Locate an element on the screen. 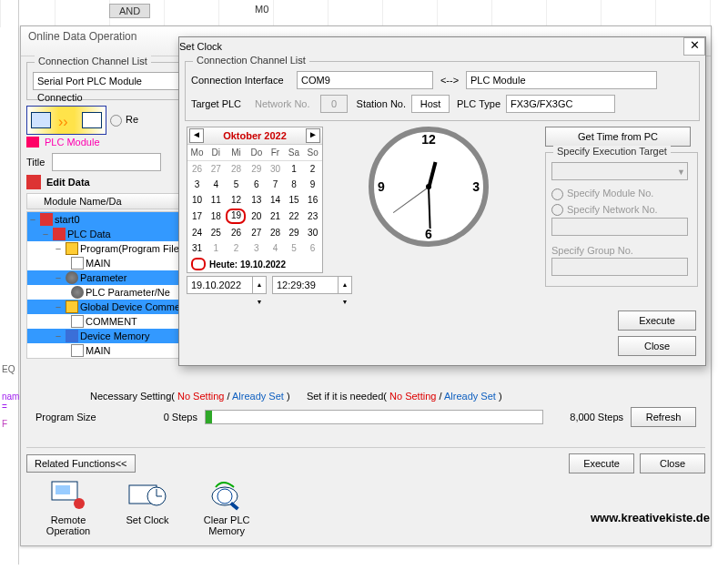 This screenshot has height=570, width=728. cal-day: 19 is located at coordinates (236, 217).